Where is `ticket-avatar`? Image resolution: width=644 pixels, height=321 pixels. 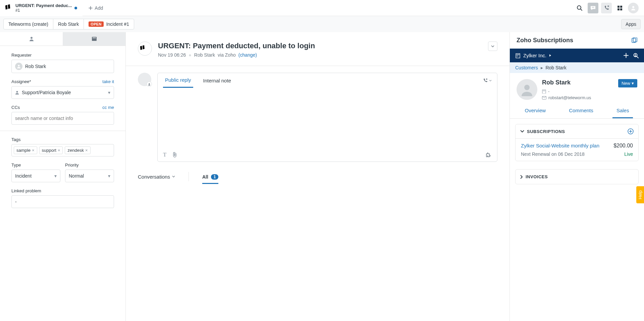 ticket-avatar is located at coordinates (145, 49).